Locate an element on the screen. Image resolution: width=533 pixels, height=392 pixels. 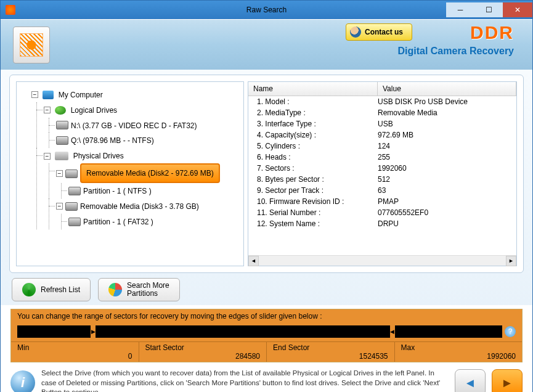
detail-row: 12. System Name :DRPU is located at coordinates (382, 224).